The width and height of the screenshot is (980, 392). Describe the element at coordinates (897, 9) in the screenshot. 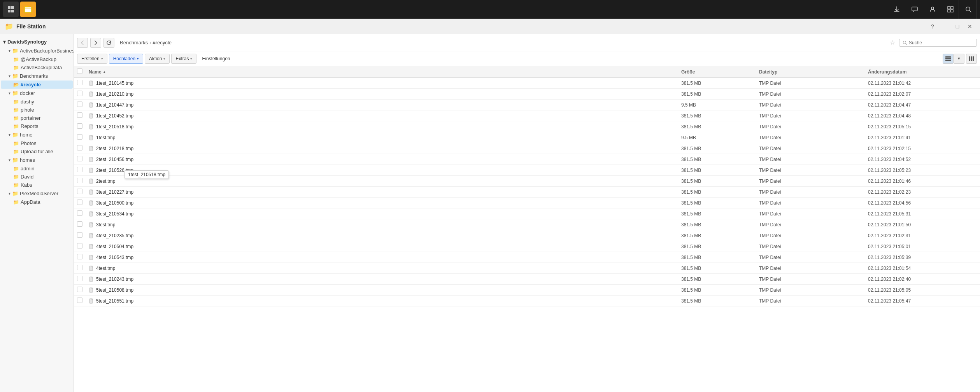

I see `taskbar-download-icon` at that location.